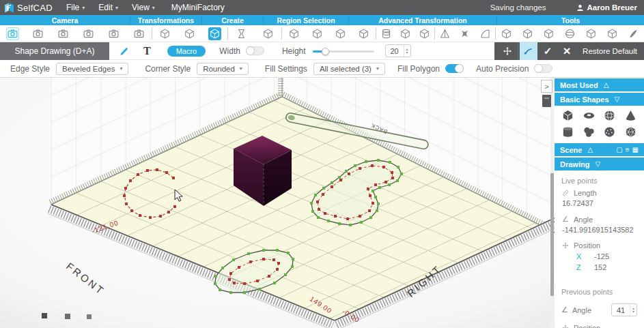 The height and width of the screenshot is (328, 644). What do you see at coordinates (628, 150) in the screenshot?
I see `scene-list-icon: ≡` at bounding box center [628, 150].